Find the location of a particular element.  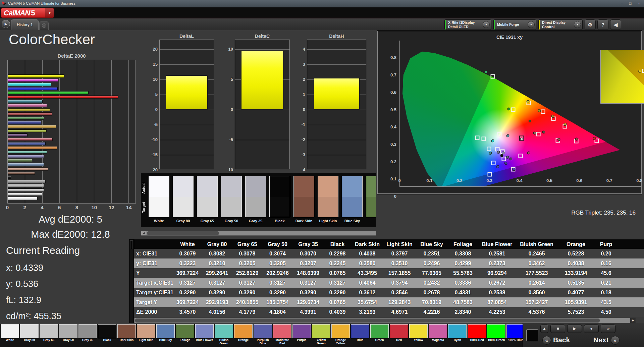

patch-cyan: Cyan is located at coordinates (458, 333).